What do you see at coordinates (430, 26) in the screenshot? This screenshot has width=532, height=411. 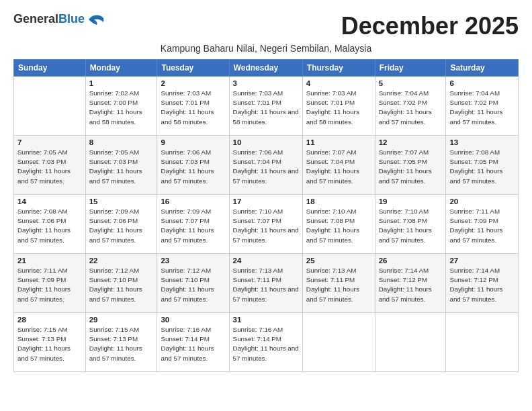 I see `month-title: December 2025` at bounding box center [430, 26].